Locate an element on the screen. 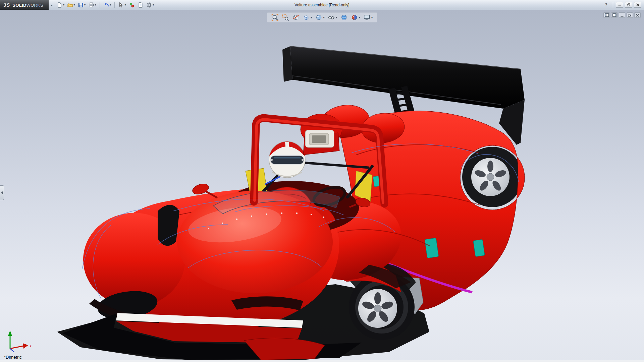 Image resolution: width=644 pixels, height=362 pixels. minimize-button is located at coordinates (620, 5).